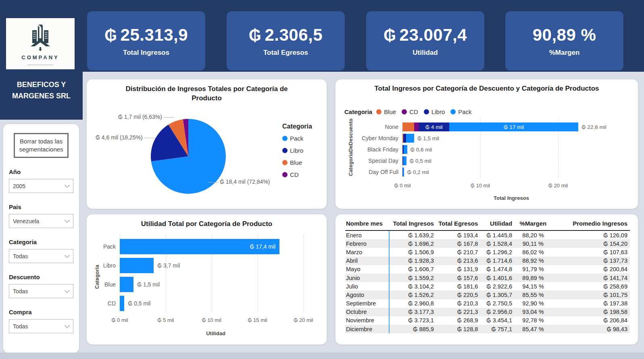  I want to click on slicer-dropdown-compra: Todas, so click(41, 326).